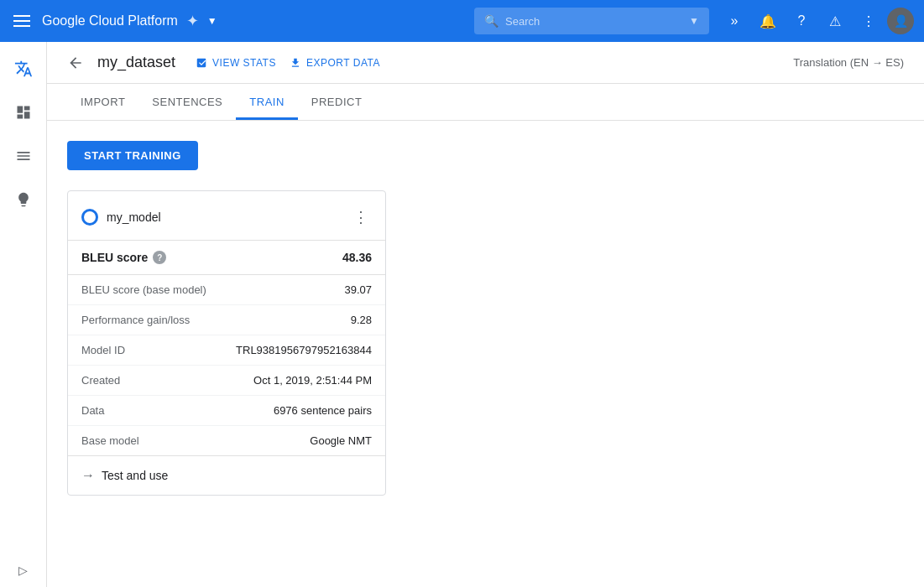 This screenshot has width=924, height=587. What do you see at coordinates (90, 217) in the screenshot?
I see `model-status-icon` at bounding box center [90, 217].